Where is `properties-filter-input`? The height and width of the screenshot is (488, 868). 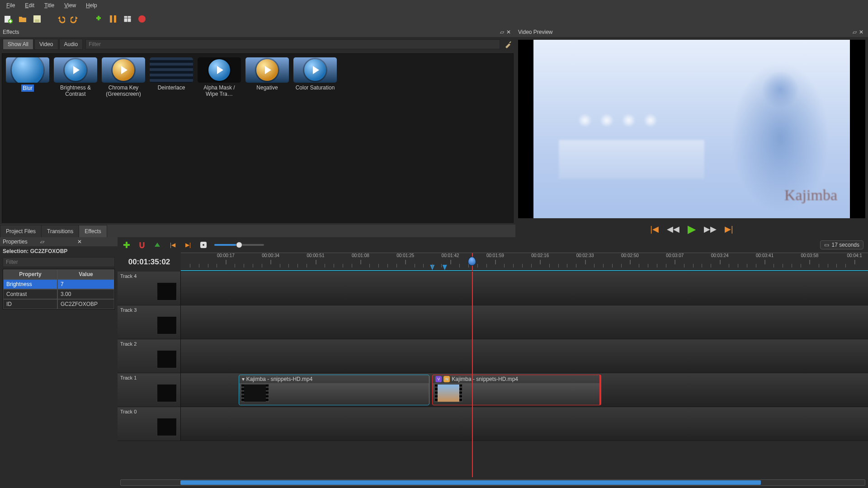 properties-filter-input is located at coordinates (59, 262).